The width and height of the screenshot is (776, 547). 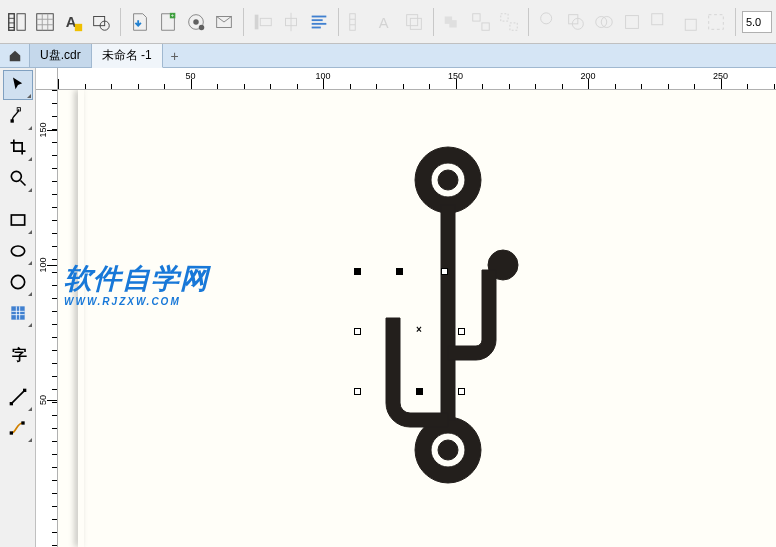 I want to click on zoom-tool, so click(x=18, y=178).